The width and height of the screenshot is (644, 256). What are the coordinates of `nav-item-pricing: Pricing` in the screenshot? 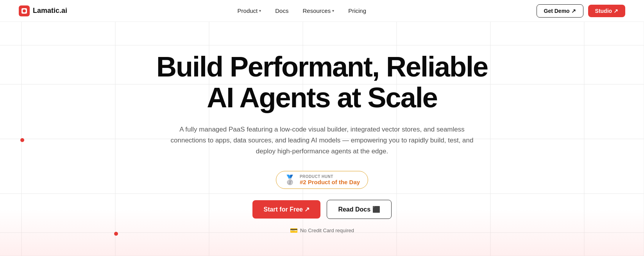 It's located at (357, 11).